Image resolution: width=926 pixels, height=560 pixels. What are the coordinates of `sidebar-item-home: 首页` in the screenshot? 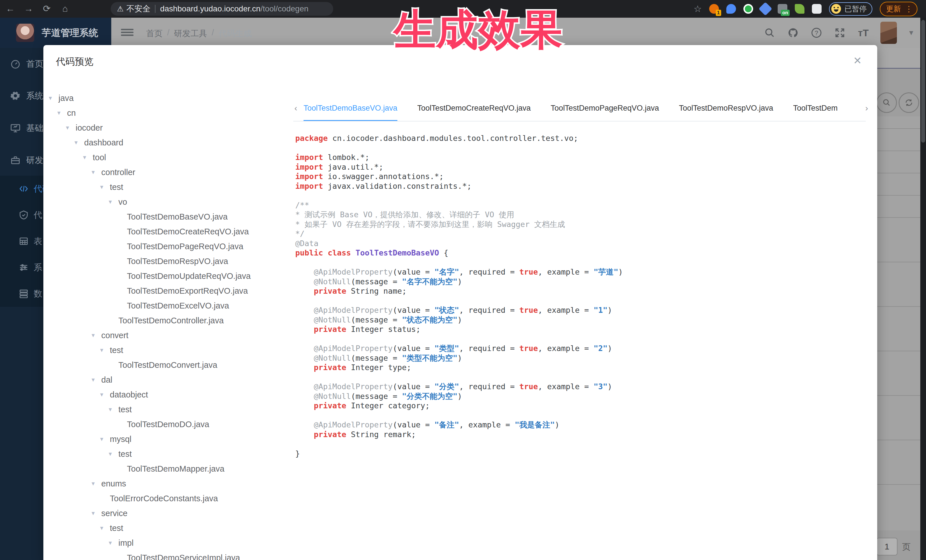 It's located at (22, 64).